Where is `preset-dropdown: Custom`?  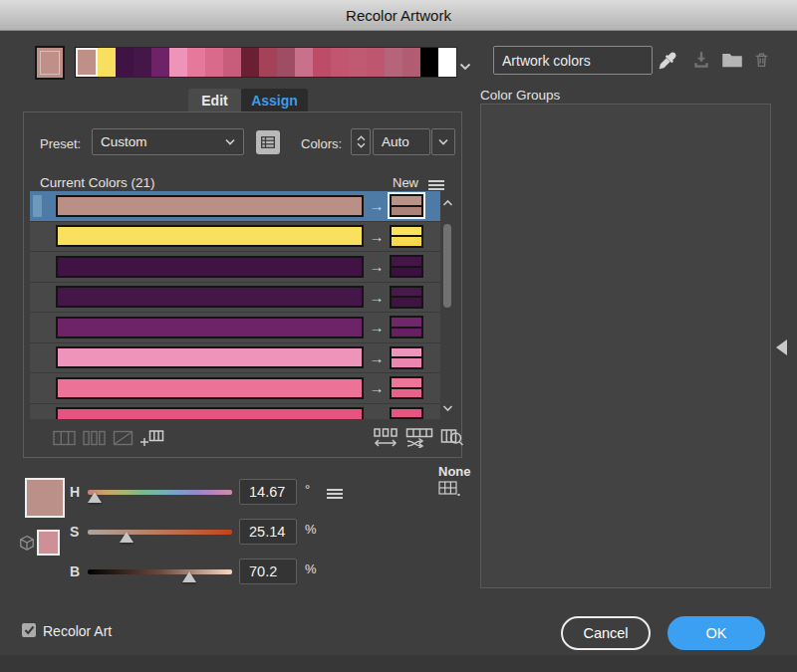
preset-dropdown: Custom is located at coordinates (167, 141).